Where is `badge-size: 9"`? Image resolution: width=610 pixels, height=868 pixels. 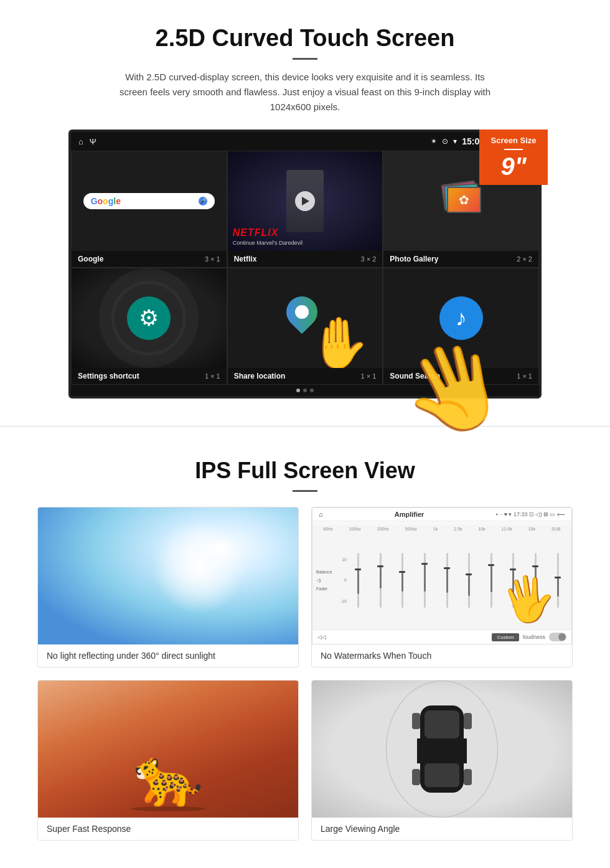
badge-size: 9" is located at coordinates (513, 166).